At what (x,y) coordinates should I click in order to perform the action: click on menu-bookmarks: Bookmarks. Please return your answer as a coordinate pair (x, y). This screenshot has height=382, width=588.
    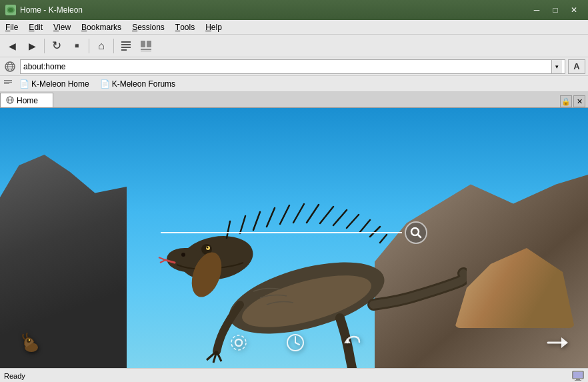
    Looking at the image, I should click on (101, 27).